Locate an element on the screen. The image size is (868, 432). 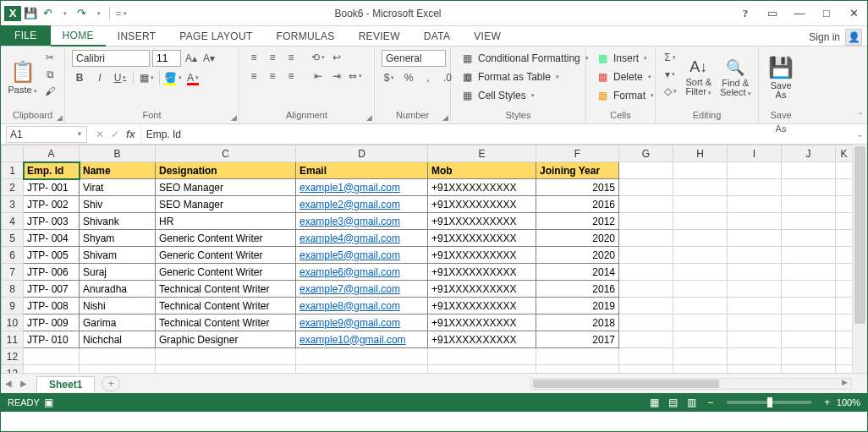
cell: 2020 is located at coordinates (578, 238).